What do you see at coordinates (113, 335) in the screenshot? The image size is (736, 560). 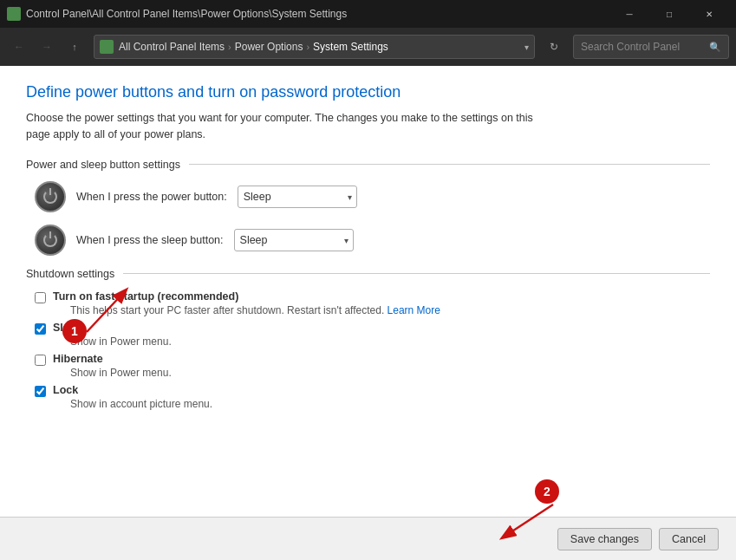 I see `sleep-label-group: Sleep Show in Power menu.` at bounding box center [113, 335].